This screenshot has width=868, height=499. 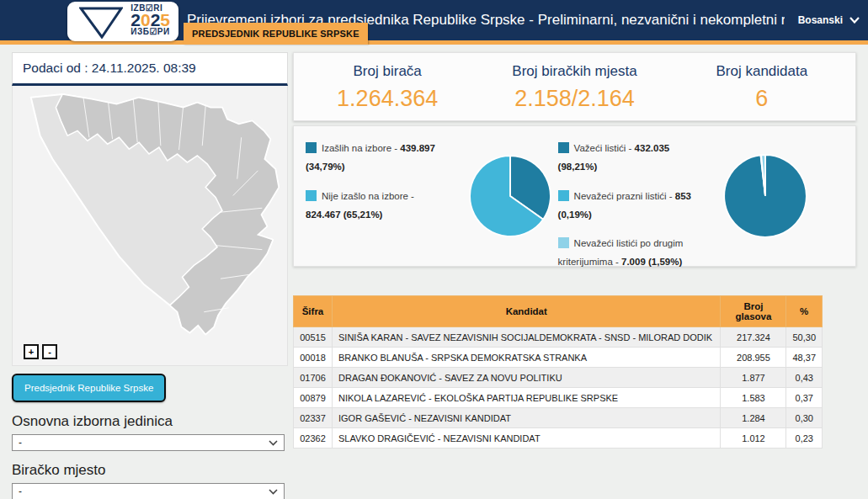 What do you see at coordinates (754, 337) in the screenshot?
I see `table-cell: 217.324` at bounding box center [754, 337].